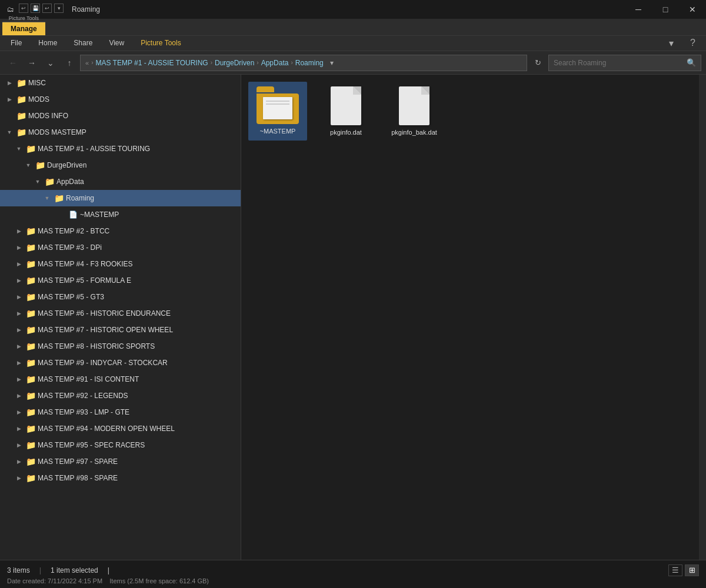 The width and height of the screenshot is (706, 588). Describe the element at coordinates (120, 396) in the screenshot. I see `sidebar-item-mas-temp-92: ▶📁MAS TEMP #92 - LEGENDS` at that location.